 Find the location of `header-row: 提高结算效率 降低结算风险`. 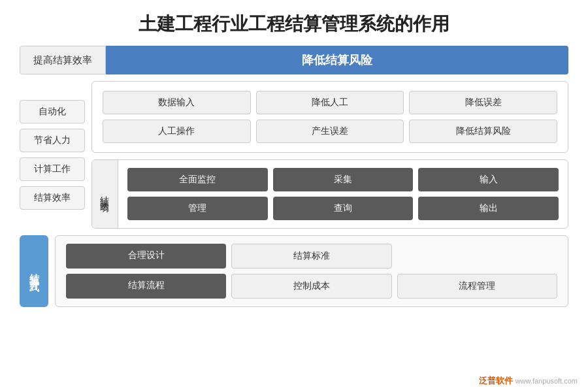

header-row: 提高结算效率 降低结算风险 is located at coordinates (294, 60).